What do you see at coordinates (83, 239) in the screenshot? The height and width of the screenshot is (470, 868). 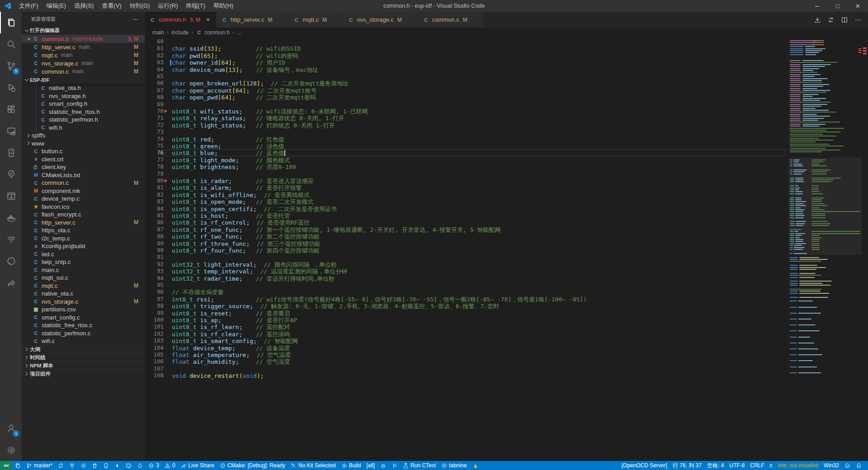 I see `tree-item: Ci2c_temp.c` at bounding box center [83, 239].